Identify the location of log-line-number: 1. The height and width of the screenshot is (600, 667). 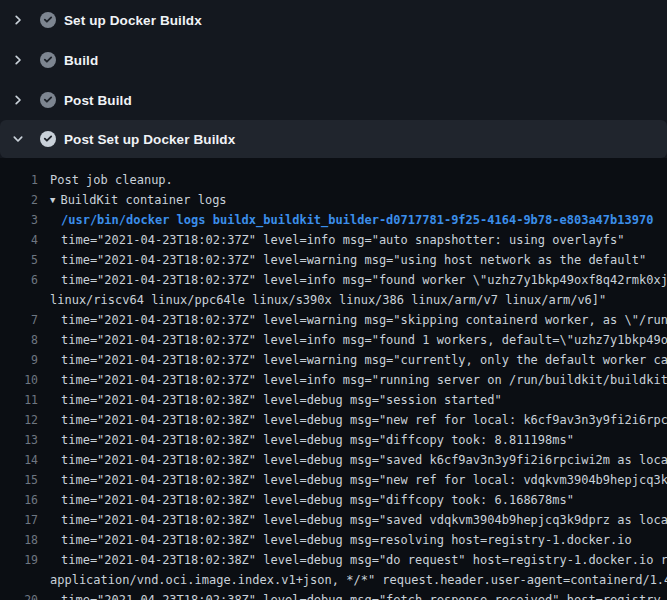
(19, 180).